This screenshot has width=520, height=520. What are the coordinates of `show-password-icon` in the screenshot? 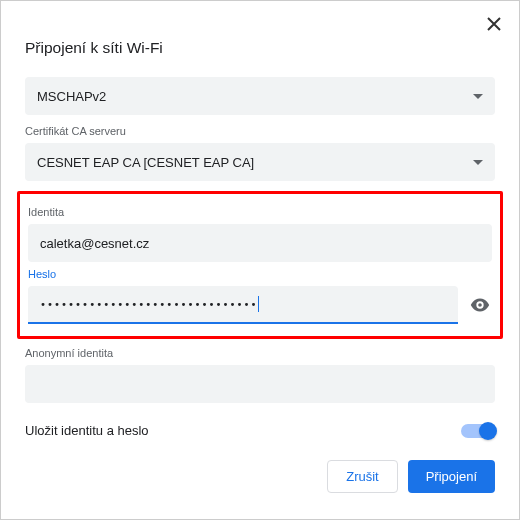 It's located at (480, 305).